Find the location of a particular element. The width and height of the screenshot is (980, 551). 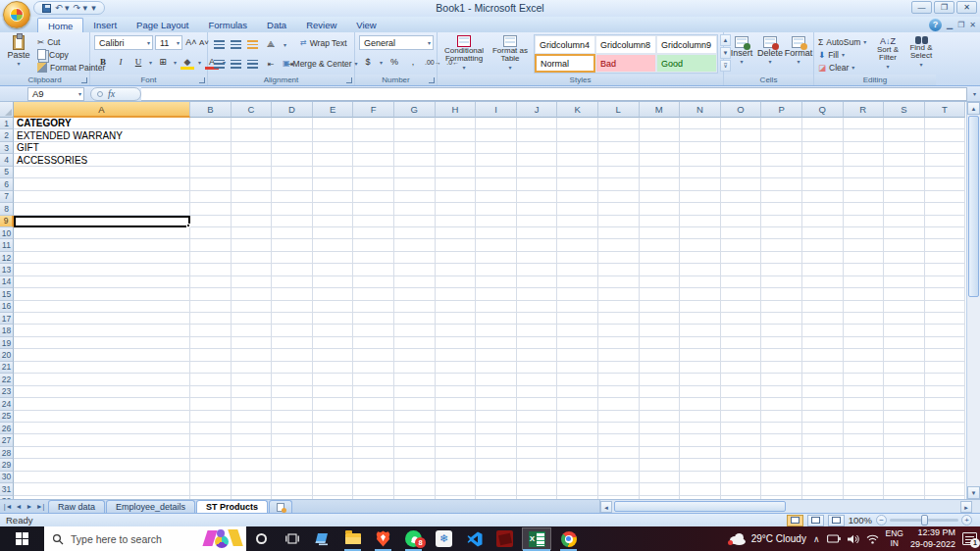

row-header-31: 31 is located at coordinates (7, 489).